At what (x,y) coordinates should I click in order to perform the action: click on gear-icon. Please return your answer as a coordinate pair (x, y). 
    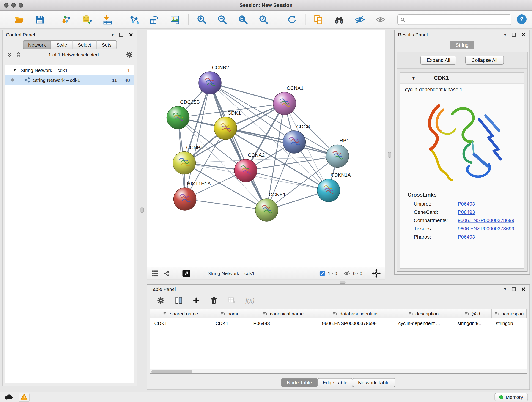
    Looking at the image, I should click on (129, 55).